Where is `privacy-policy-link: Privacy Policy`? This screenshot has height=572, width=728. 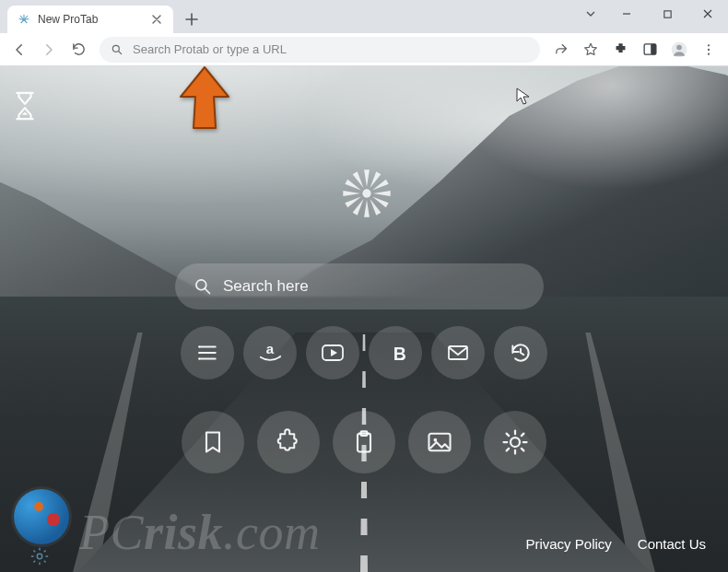 privacy-policy-link: Privacy Policy is located at coordinates (568, 543).